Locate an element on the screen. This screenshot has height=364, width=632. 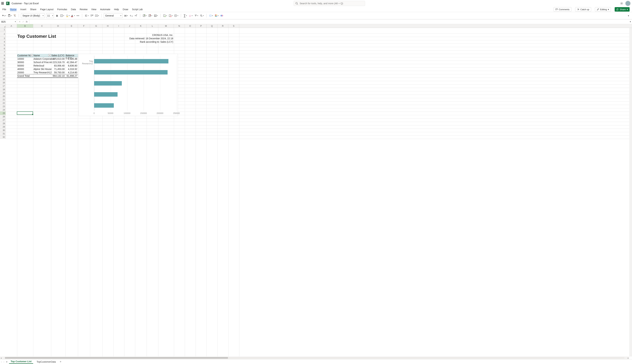
insert-cells-button: ▾ is located at coordinates (145, 16).